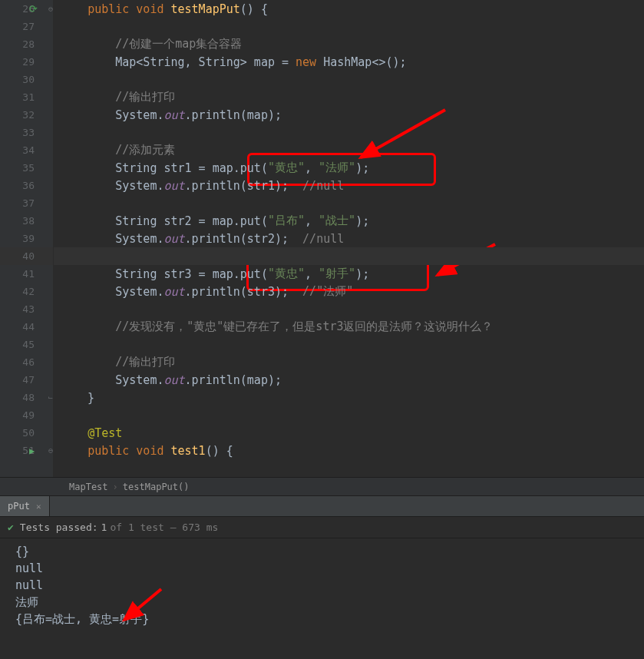  Describe the element at coordinates (322, 585) in the screenshot. I see `console-line: null` at that location.